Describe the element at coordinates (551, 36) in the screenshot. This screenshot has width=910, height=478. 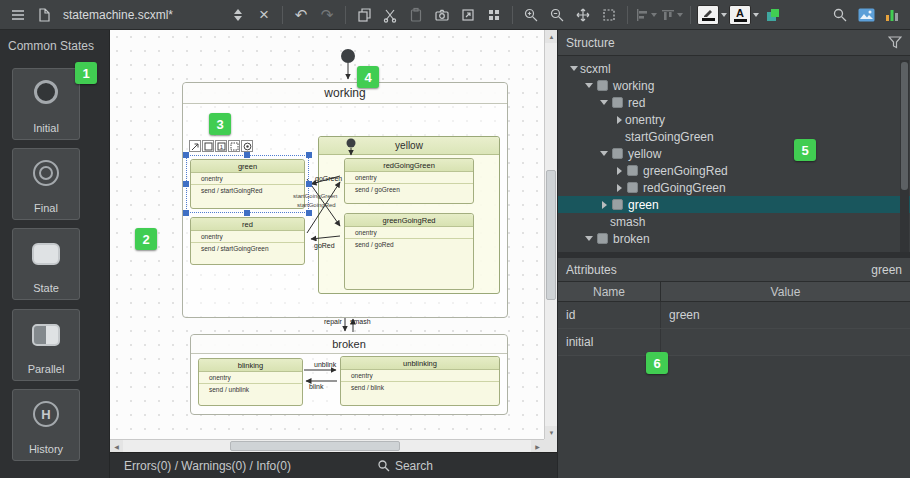
I see `scroll-up-icon: ▲` at that location.